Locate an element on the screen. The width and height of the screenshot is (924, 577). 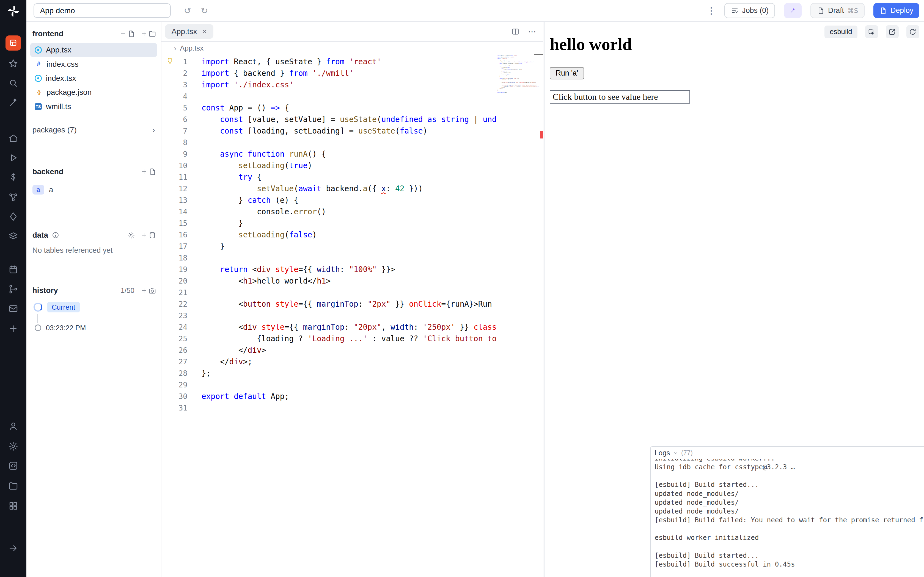
code-line: <h1>hello world</h1> is located at coordinates (349, 281).